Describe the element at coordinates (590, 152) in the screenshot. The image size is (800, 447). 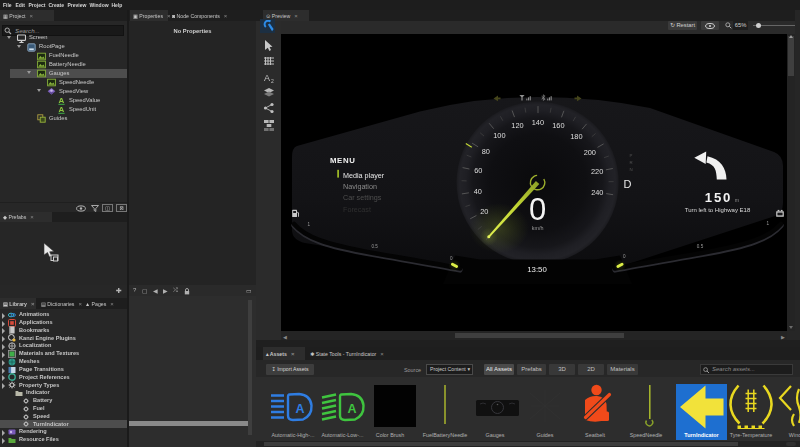
I see `svg-text: 200` at that location.